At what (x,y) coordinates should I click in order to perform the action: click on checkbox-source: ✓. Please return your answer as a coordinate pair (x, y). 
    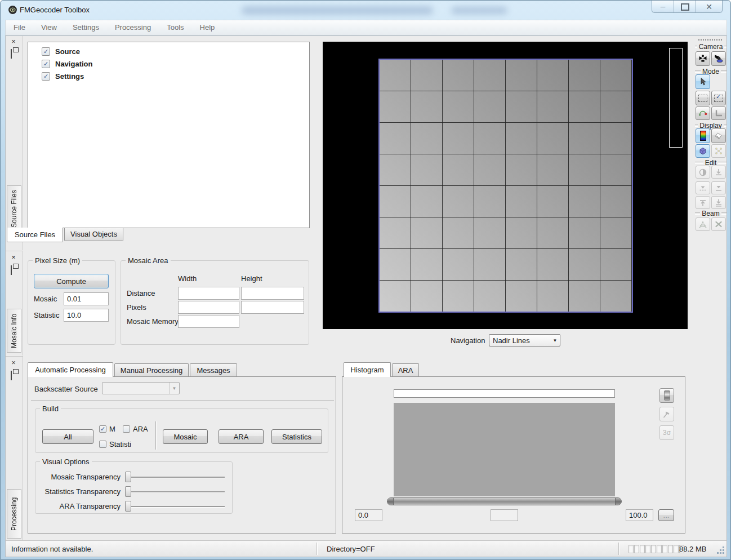
    Looking at the image, I should click on (46, 52).